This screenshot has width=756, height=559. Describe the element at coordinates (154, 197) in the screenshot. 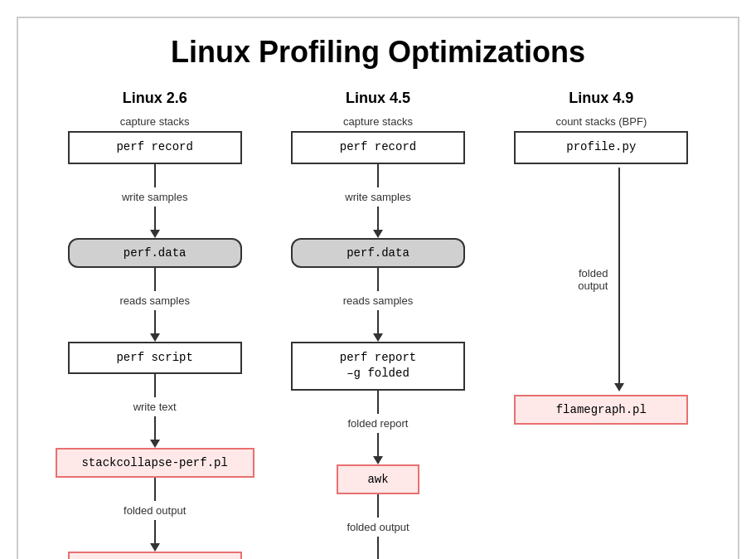

I see `col1-label-write-samples: write samples` at that location.